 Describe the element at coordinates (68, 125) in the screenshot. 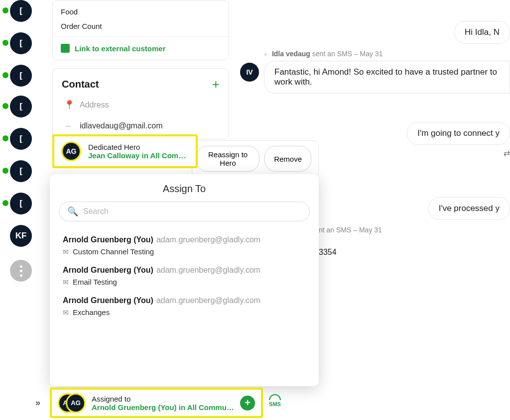

I see `email-icon: –` at that location.